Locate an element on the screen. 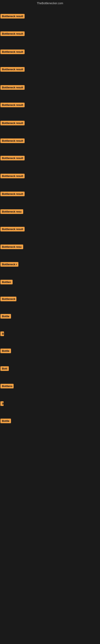 The height and width of the screenshot is (644, 100). bottleneck-badge: Bottlens is located at coordinates (7, 386).